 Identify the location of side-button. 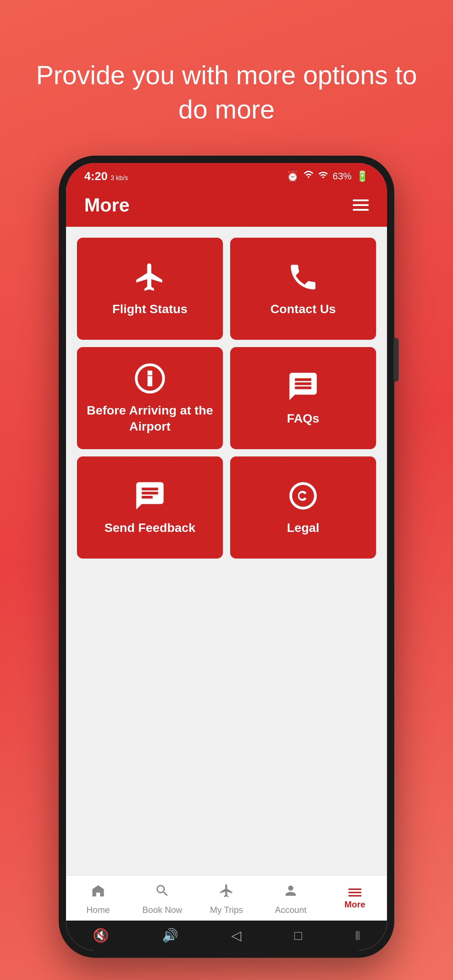
(396, 360).